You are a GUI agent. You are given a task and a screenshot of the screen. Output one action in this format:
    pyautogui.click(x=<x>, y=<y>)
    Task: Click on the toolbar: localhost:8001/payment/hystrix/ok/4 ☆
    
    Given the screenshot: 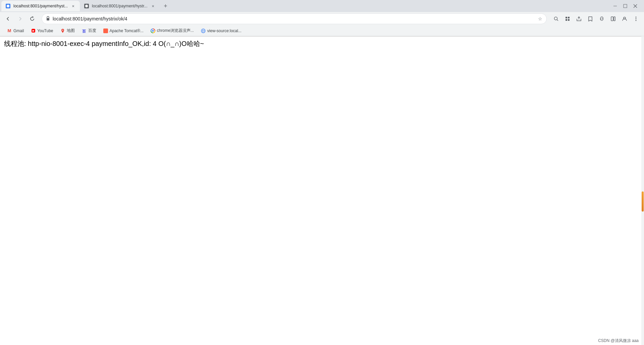 What is the action you would take?
    pyautogui.click(x=322, y=19)
    